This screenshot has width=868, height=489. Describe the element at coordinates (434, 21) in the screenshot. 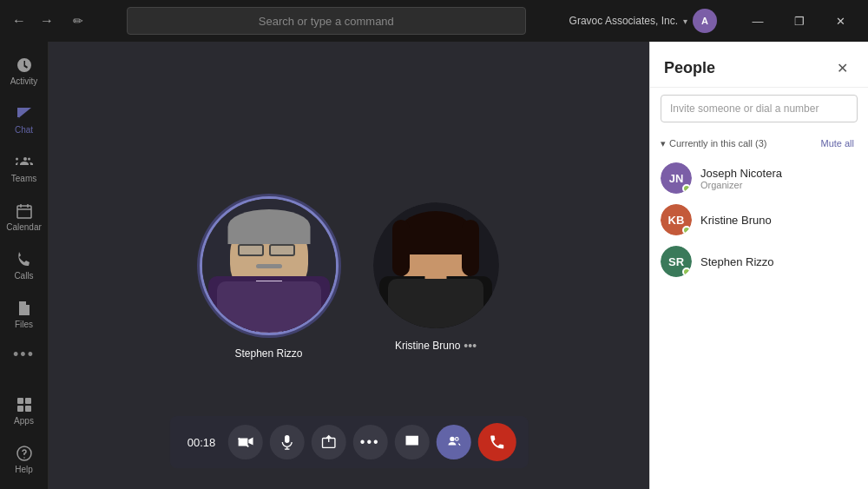

I see `title-bar: ← → ✏ Gravoc Associates, Inc. ▾ A — ❐ ✕` at that location.